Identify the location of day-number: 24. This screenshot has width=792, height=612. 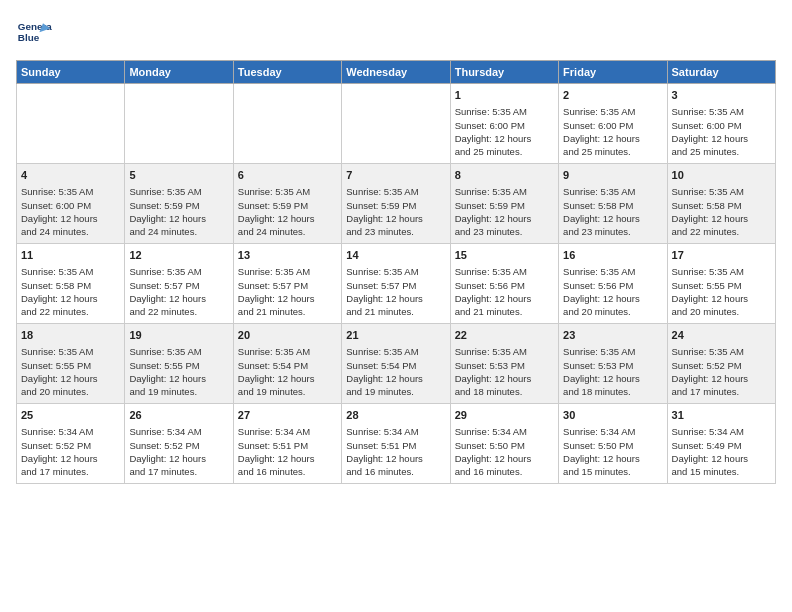
(722, 336).